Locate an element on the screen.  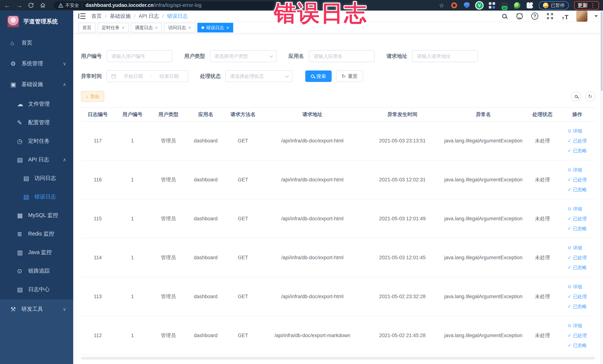
sidebar-item: ☁ 文件管理 is located at coordinates (37, 104).